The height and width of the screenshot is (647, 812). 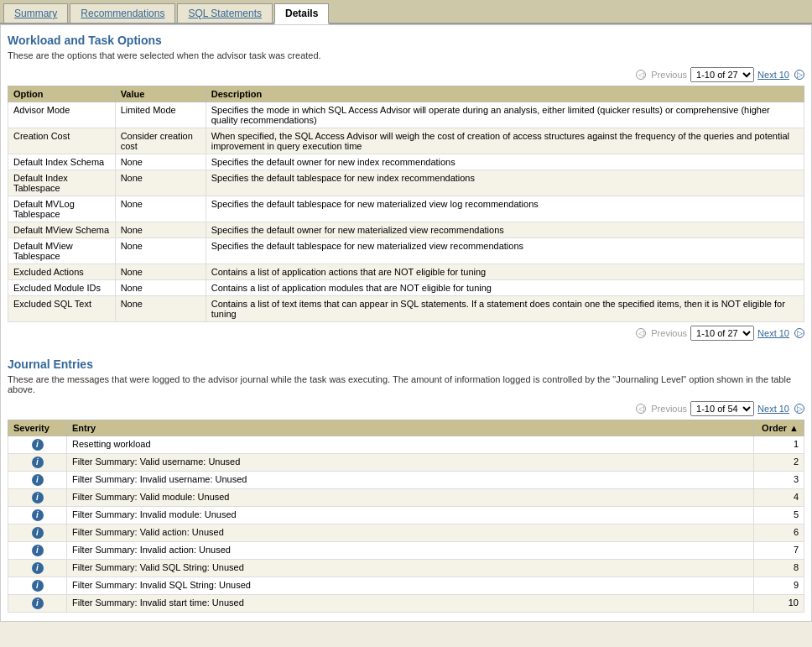 I want to click on previous-label-top: Previous, so click(x=669, y=75).